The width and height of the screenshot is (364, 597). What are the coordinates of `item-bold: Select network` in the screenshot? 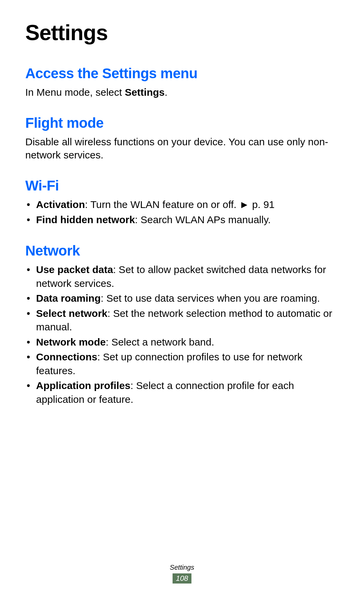 It's located at (72, 314).